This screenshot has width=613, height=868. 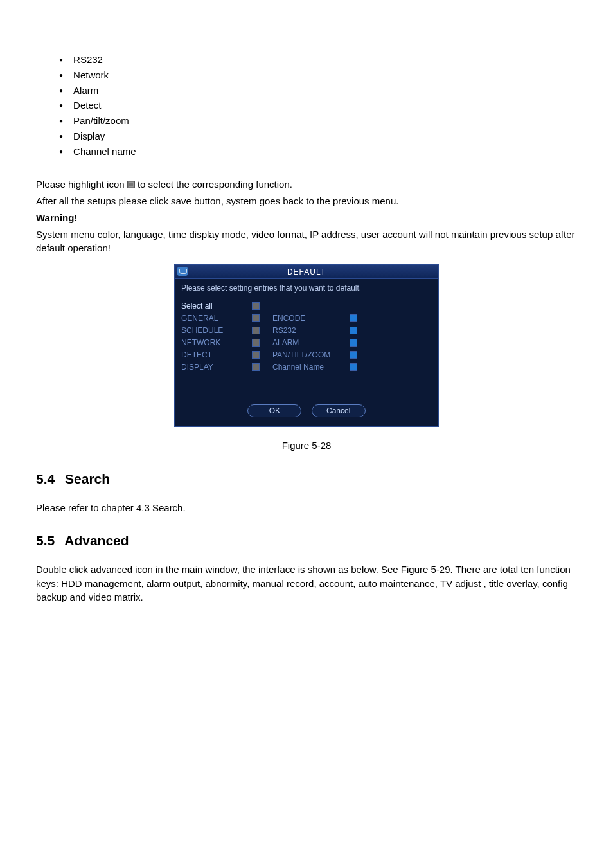 What do you see at coordinates (306, 508) in the screenshot?
I see `section-body-search: Please refer to chapter 4.3 Search.` at bounding box center [306, 508].